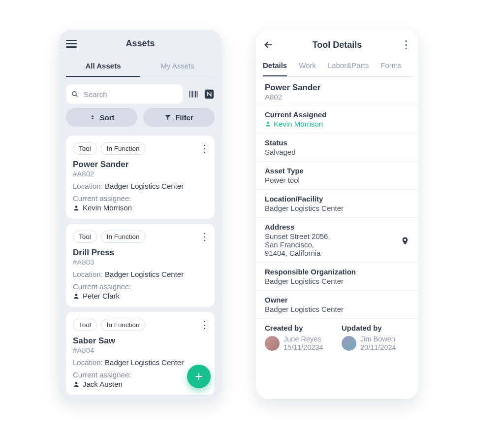  What do you see at coordinates (337, 227) in the screenshot?
I see `address-label: Address` at bounding box center [337, 227].